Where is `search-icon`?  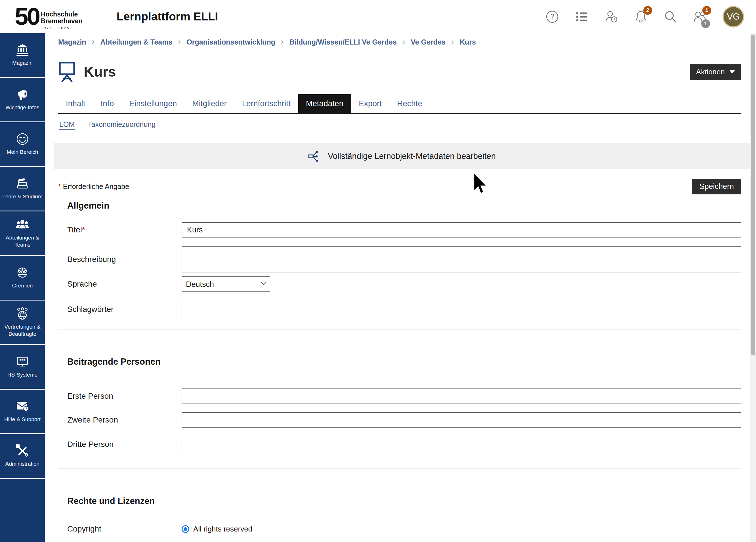
search-icon is located at coordinates (670, 17).